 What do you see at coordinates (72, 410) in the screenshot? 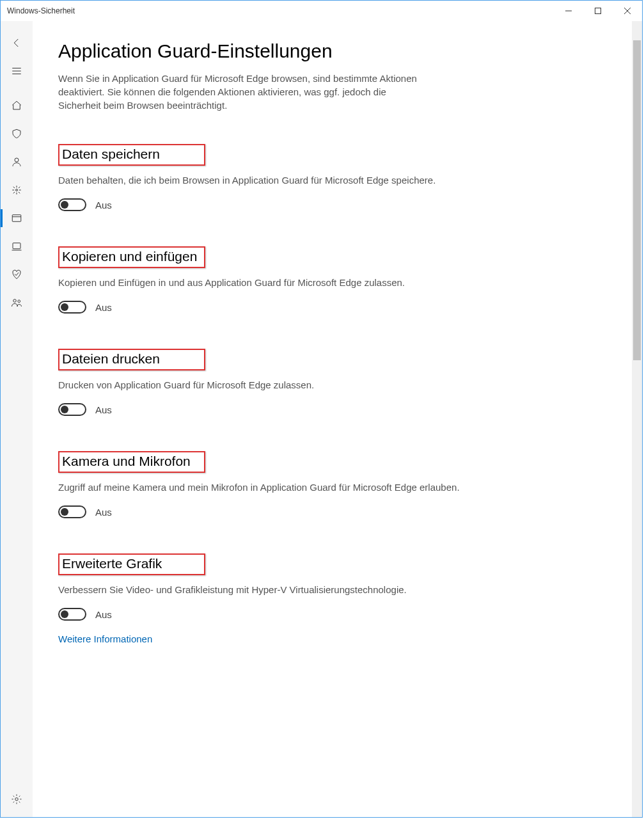
I see `toggle-print` at bounding box center [72, 410].